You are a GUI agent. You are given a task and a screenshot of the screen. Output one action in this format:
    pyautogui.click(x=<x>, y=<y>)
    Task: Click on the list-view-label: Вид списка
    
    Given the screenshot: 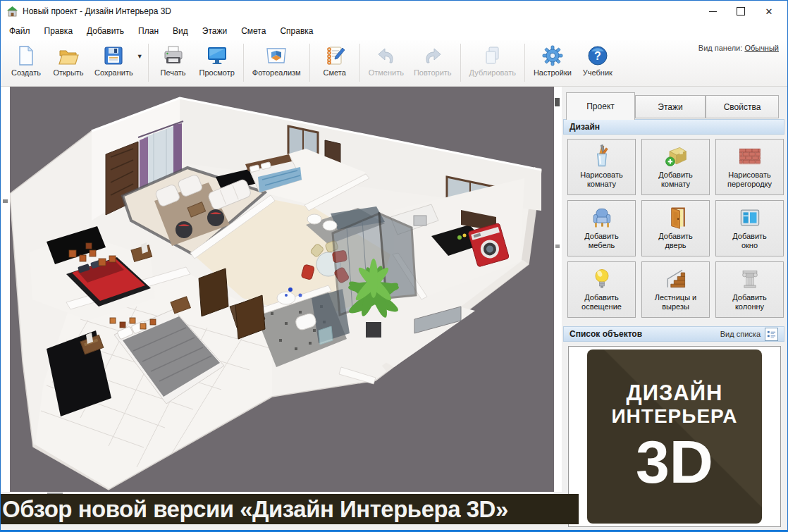 What is the action you would take?
    pyautogui.click(x=740, y=334)
    